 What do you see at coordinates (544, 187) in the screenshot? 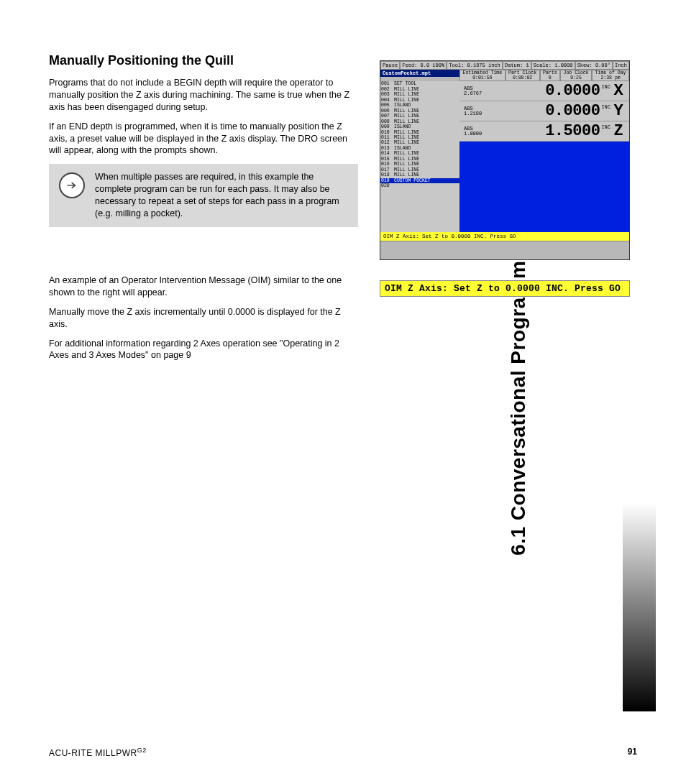
I see `dro-graphics-pane` at bounding box center [544, 187].